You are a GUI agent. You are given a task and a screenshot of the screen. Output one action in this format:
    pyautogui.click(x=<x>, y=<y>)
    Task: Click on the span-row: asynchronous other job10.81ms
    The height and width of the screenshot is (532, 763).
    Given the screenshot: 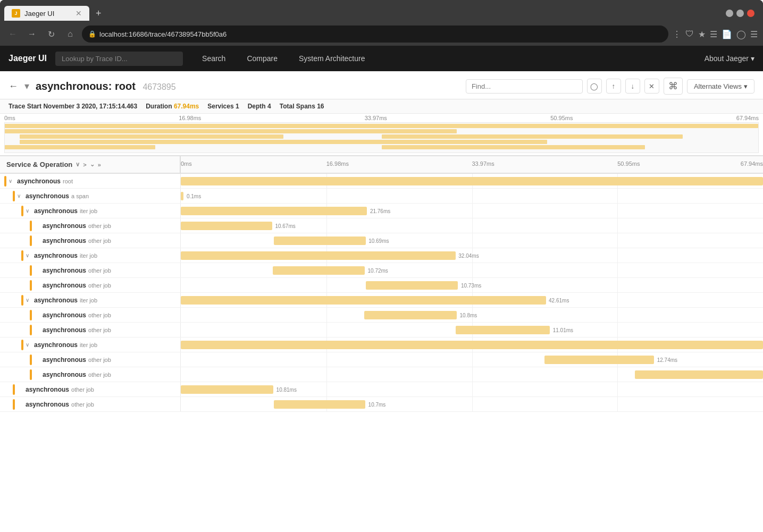 What is the action you would take?
    pyautogui.click(x=382, y=390)
    